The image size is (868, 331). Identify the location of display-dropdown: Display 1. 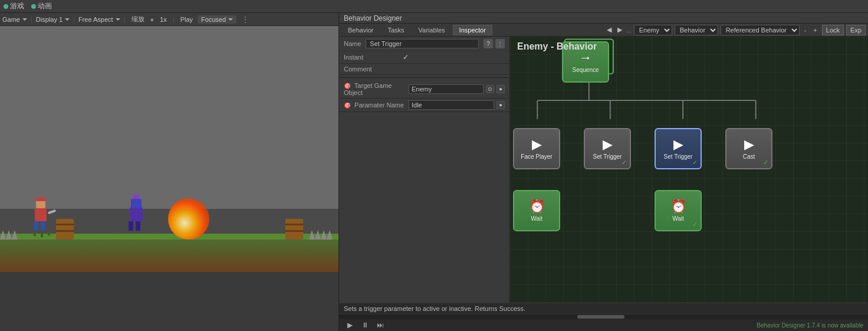
(53, 19).